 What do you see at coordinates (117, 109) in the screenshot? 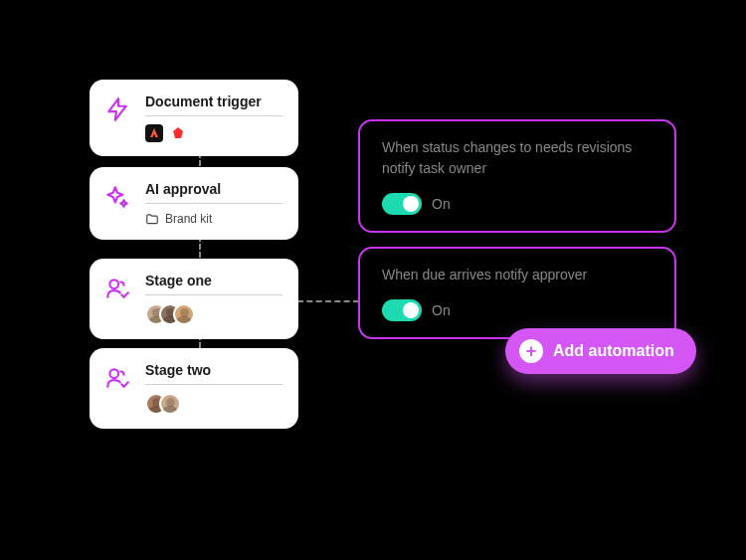
I see `lightning-icon` at bounding box center [117, 109].